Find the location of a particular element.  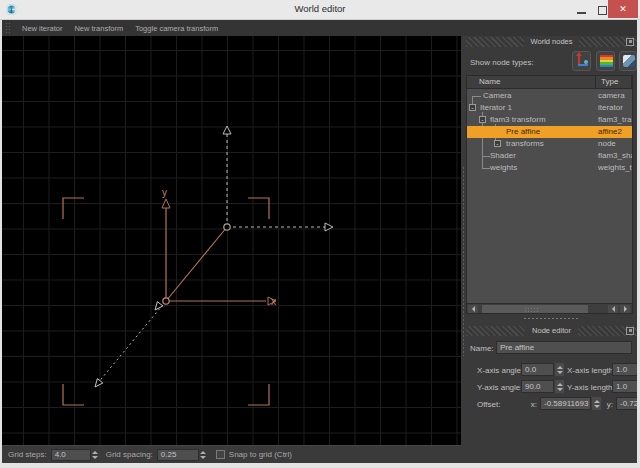

tree-row-pre-affine-selected: Pre affine affine2 is located at coordinates (550, 132).